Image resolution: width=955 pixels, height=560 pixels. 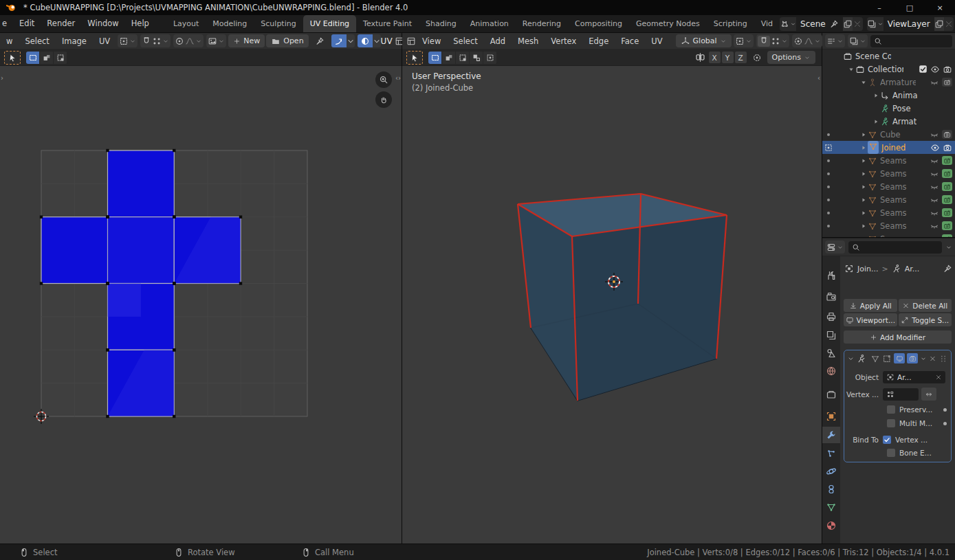 What do you see at coordinates (630, 41) in the screenshot?
I see `viewport-menu-face: Face` at bounding box center [630, 41].